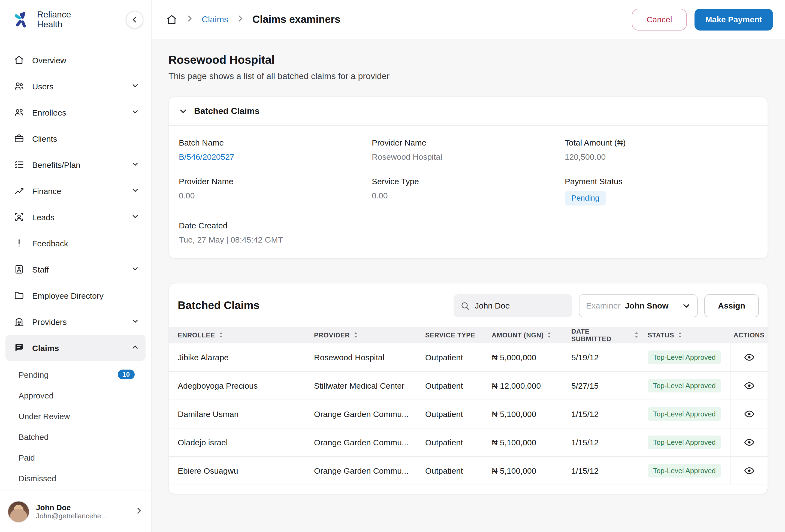  I want to click on breadcrumb-claims-link: Claims, so click(215, 20).